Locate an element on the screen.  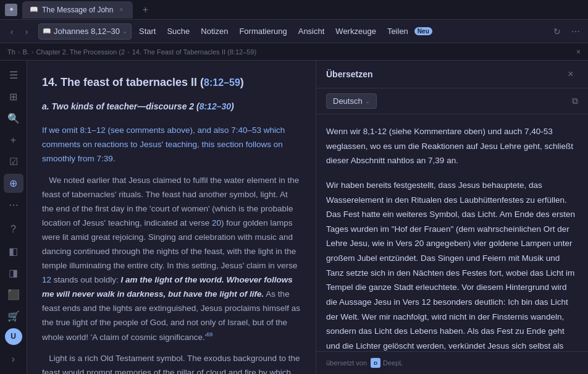
menu-suche: Suche is located at coordinates (178, 31).